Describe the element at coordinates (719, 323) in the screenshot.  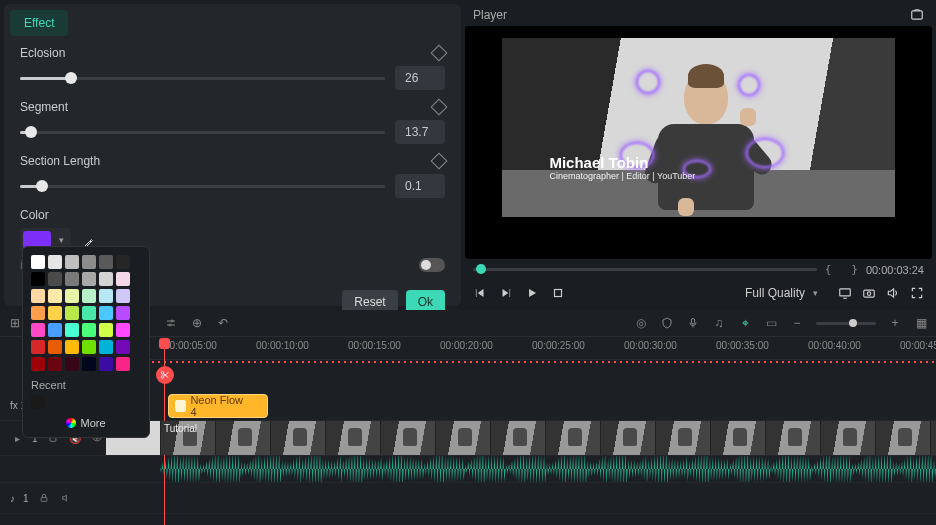
I see `note2-icon: ♫` at that location.